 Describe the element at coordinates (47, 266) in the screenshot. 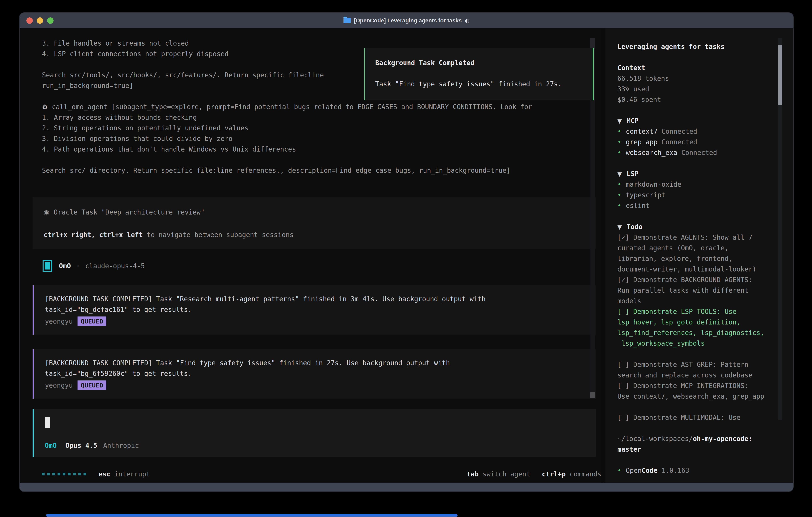

I see `omo-agent-icon` at that location.